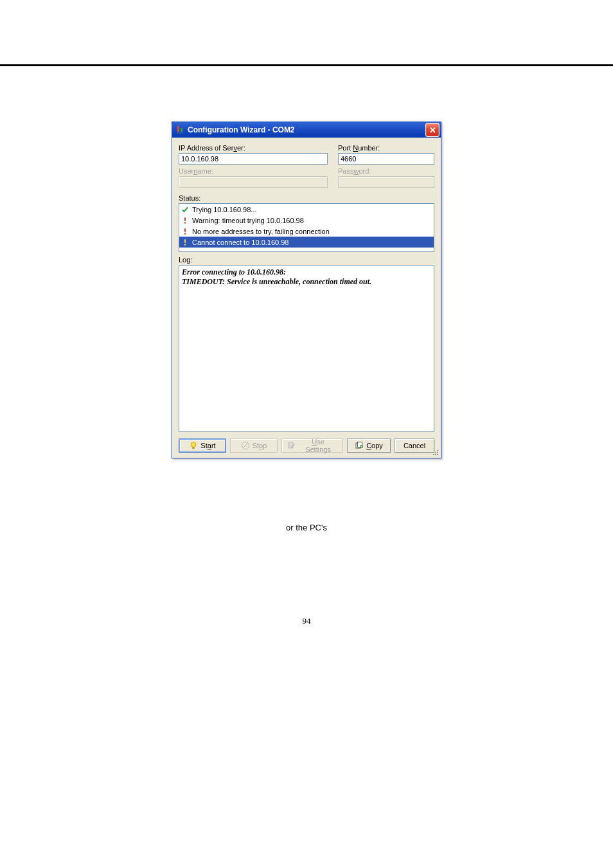 The image size is (613, 868). Describe the element at coordinates (306, 527) in the screenshot. I see `page-caption: or the PC's` at that location.